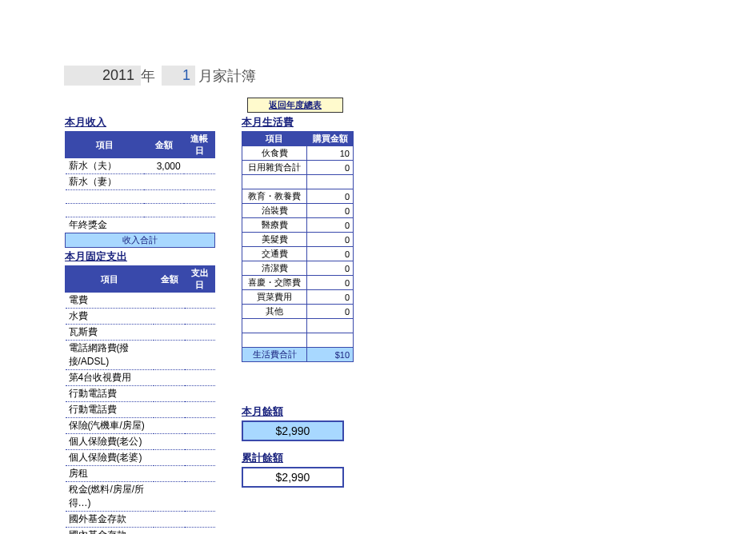 Image resolution: width=756 pixels, height=534 pixels. I want to click on income-item-cell: 薪水（夫）, so click(106, 166).